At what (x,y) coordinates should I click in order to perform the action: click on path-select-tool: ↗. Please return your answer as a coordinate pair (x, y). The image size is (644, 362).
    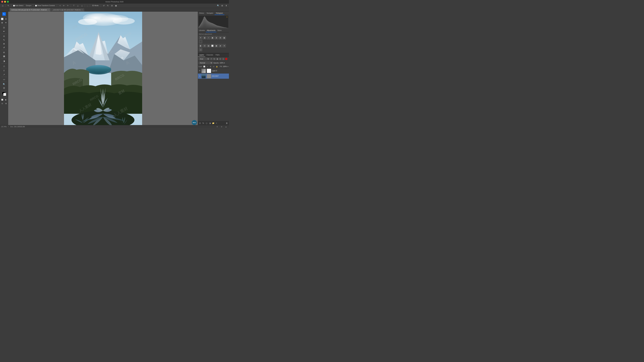
    Looking at the image, I should click on (4, 74).